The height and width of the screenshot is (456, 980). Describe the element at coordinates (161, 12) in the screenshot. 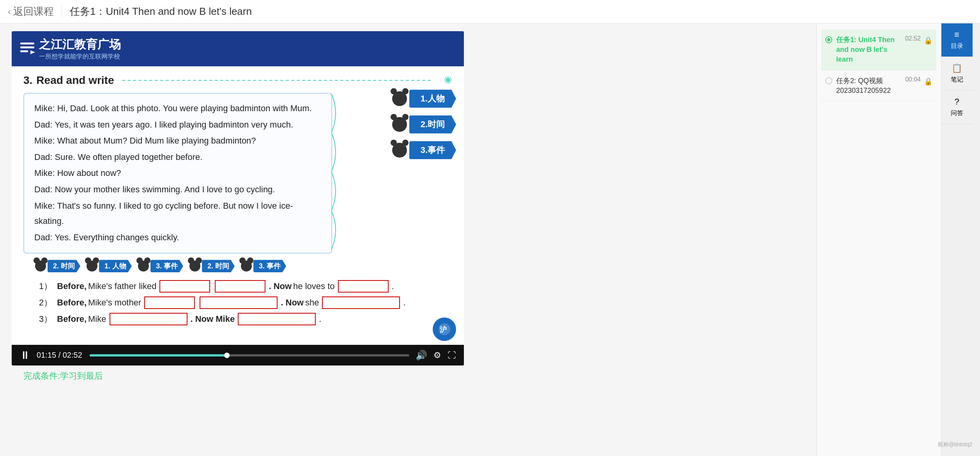

I see `task-title: 任务1：Unit4 Then and now B let's learn` at that location.